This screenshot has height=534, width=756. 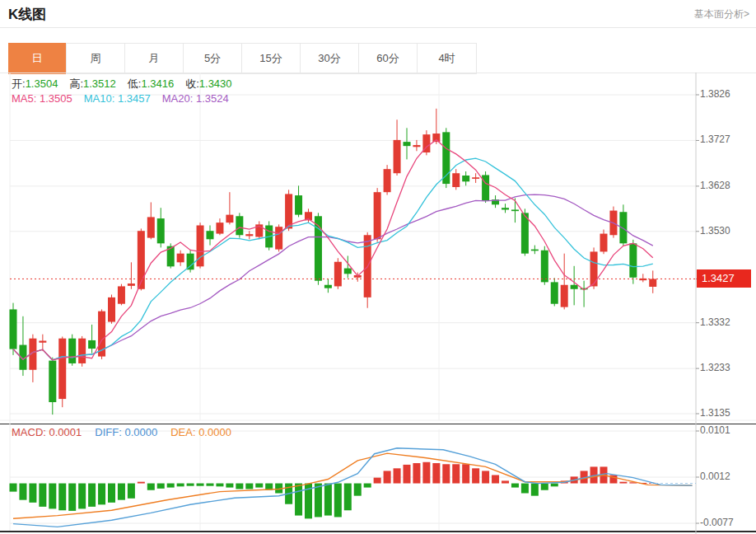 What do you see at coordinates (212, 99) in the screenshot?
I see `ma20-value: 1.3524` at bounding box center [212, 99].